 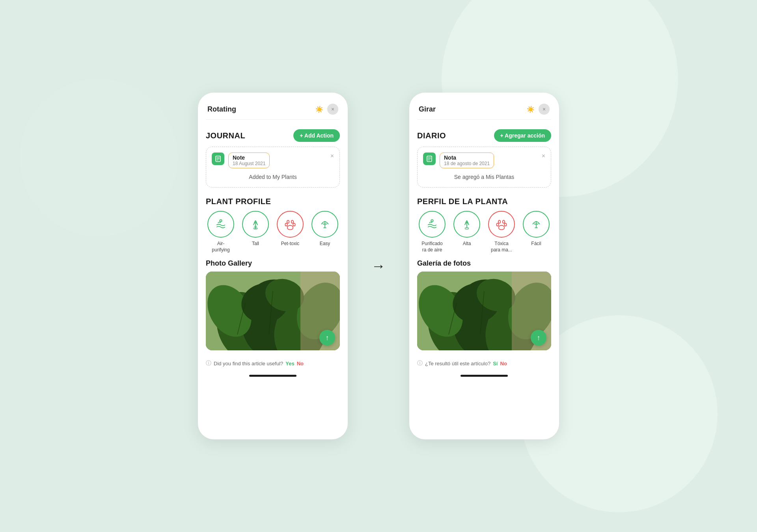 I want to click on tall-icon-circle-es, so click(x=467, y=224).